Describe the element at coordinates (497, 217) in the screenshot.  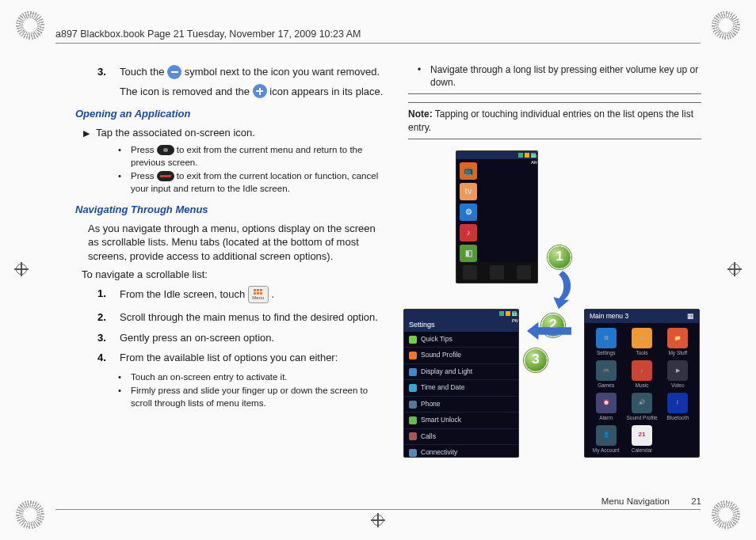
I see `phone-idle-screenshot: 10:24 AM 📺 tv ⚙ ♪ ◧` at that location.